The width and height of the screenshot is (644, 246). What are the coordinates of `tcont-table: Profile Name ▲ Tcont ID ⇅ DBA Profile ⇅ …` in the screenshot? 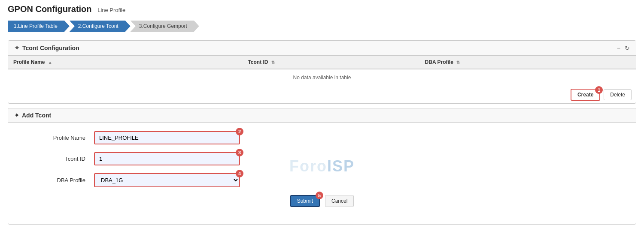 It's located at (322, 71).